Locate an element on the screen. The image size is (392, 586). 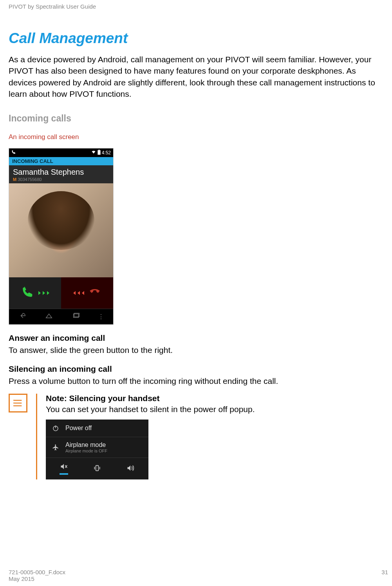
sound-mode-button is located at coordinates (130, 469).